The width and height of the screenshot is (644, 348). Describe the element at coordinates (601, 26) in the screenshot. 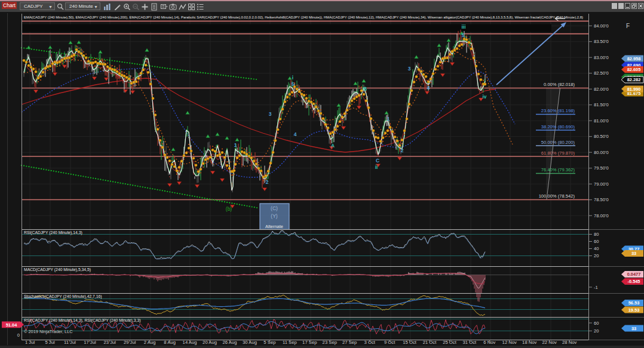

I see `svg-text: 84.00'0` at that location.